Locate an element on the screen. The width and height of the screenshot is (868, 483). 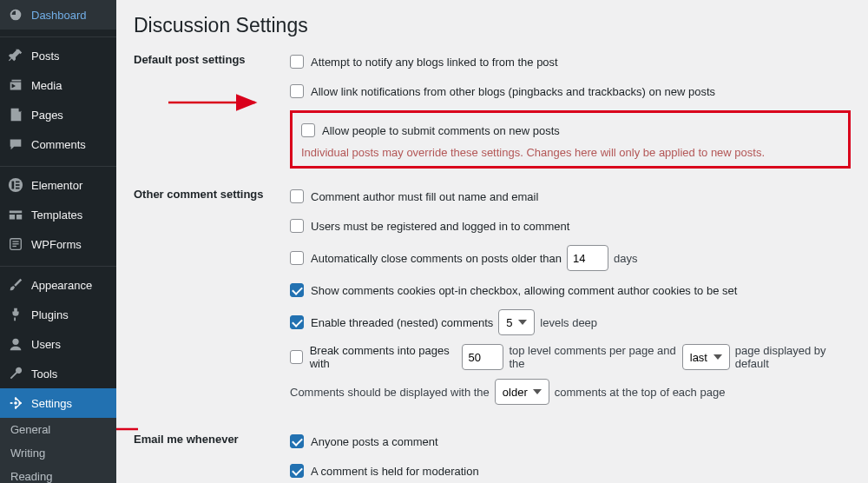
label-threaded-post: levels deep is located at coordinates (569, 323).